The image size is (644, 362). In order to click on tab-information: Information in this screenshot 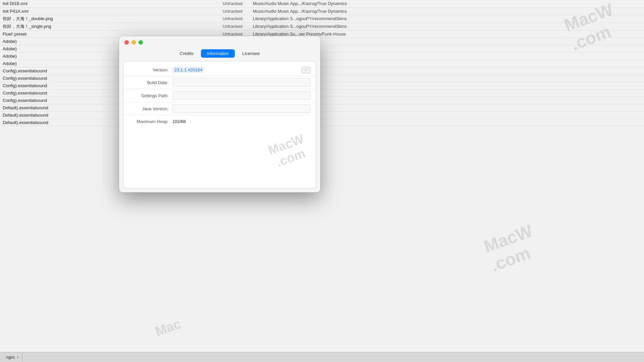, I will do `click(218, 54)`.